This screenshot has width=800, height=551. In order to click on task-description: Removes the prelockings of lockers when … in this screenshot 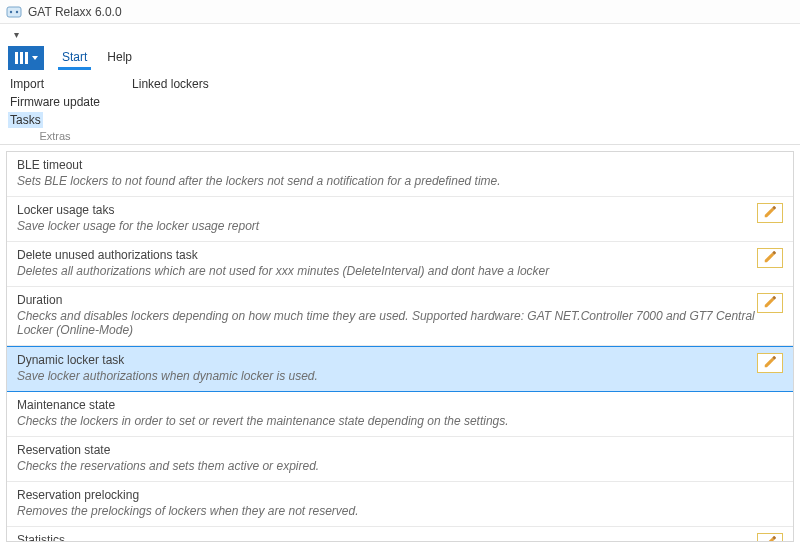, I will do `click(400, 511)`.